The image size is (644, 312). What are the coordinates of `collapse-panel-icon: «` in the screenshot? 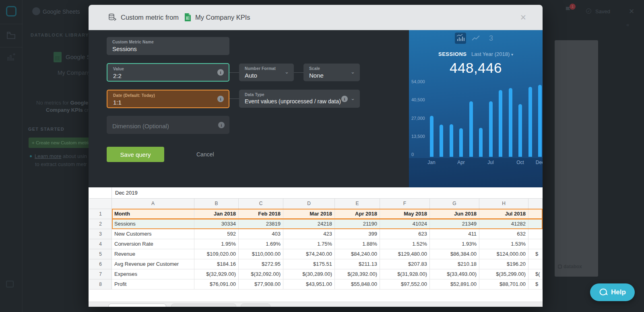 It's located at (628, 25).